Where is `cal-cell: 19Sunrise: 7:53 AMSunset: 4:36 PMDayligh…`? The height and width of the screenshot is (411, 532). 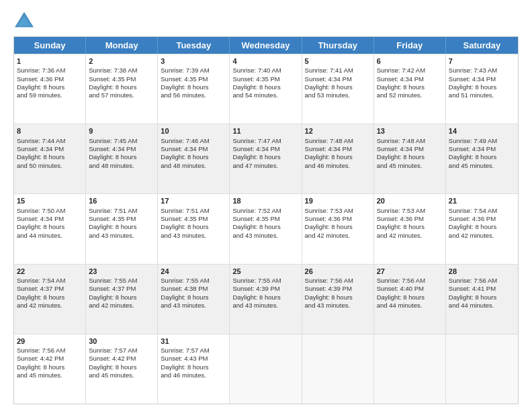
cal-cell: 19Sunrise: 7:53 AMSunset: 4:36 PMDayligh… is located at coordinates (339, 228).